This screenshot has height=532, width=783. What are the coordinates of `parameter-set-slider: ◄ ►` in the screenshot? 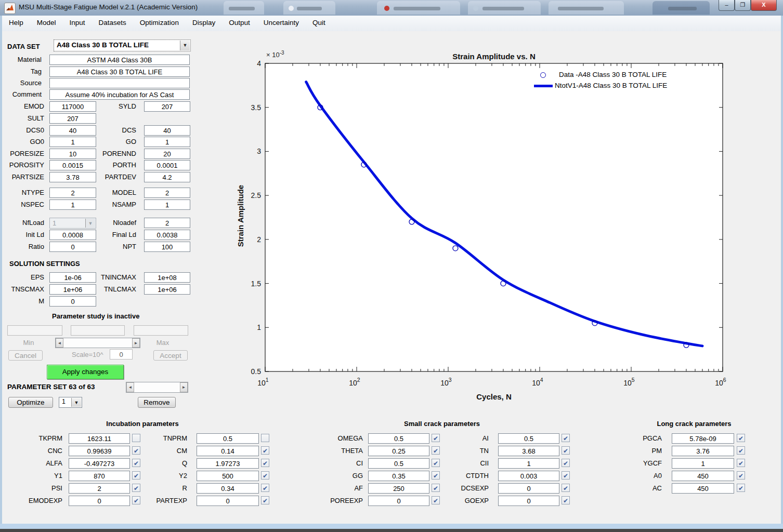 It's located at (157, 388).